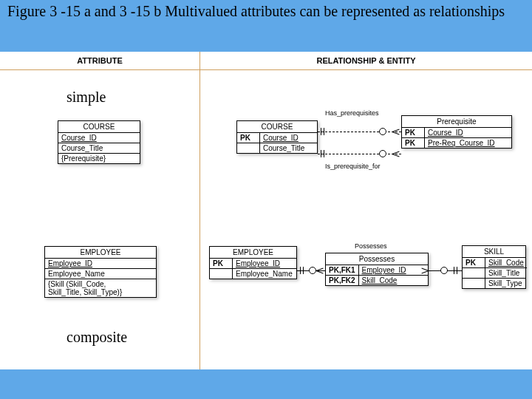 Image resolution: width=532 pixels, height=399 pixels. Describe the element at coordinates (494, 252) in the screenshot. I see `entity-name: SKILL` at that location.